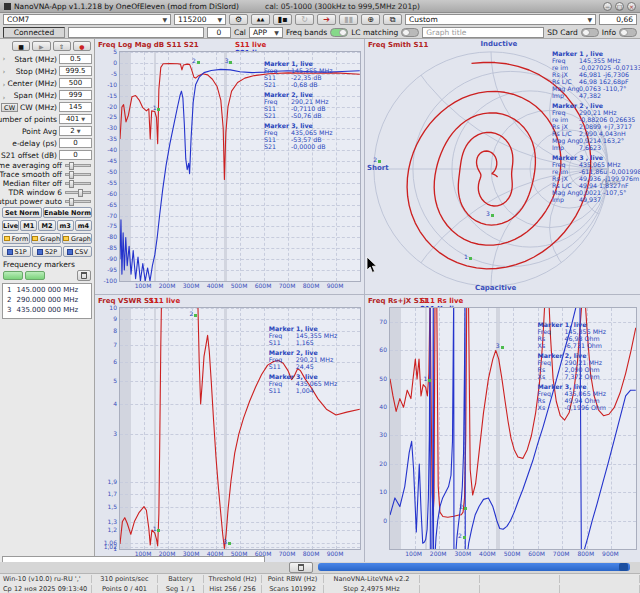 The image size is (640, 593). What do you see at coordinates (76, 59) in the screenshot?
I see `field-value-input: 0.5` at bounding box center [76, 59].